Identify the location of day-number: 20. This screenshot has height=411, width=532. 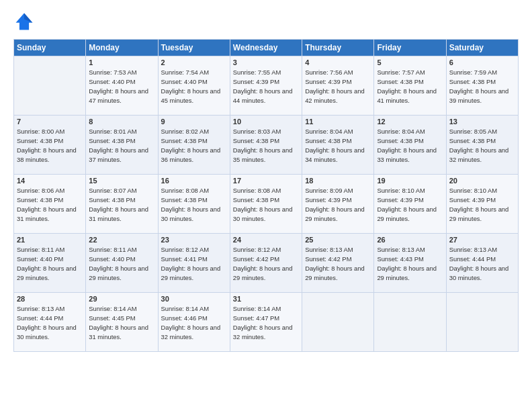
(482, 181).